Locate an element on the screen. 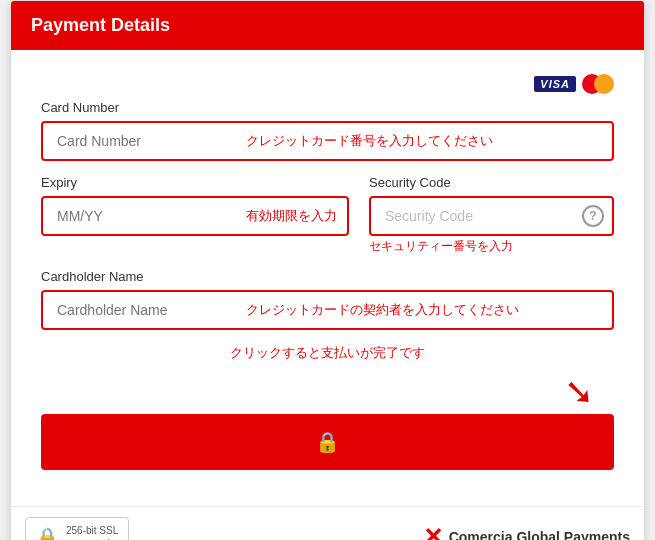 The height and width of the screenshot is (540, 655). card-number-input is located at coordinates (144, 141).